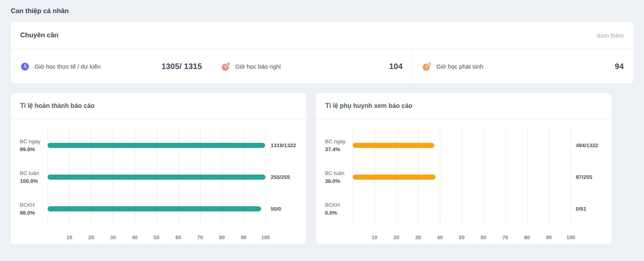 This screenshot has height=261, width=644. Describe the element at coordinates (339, 213) in the screenshot. I see `percent-label: 0.0%` at that location.